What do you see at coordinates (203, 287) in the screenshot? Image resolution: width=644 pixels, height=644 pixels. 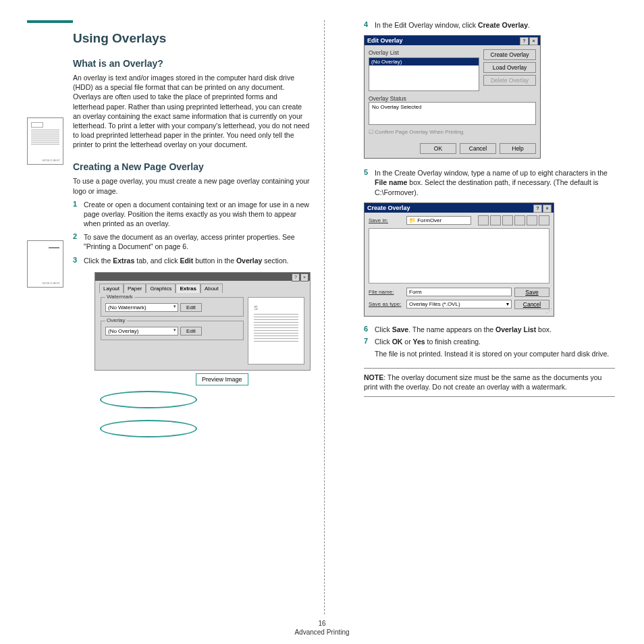 I see `tabs: Layout Paper Graphics Extras About` at bounding box center [203, 287].